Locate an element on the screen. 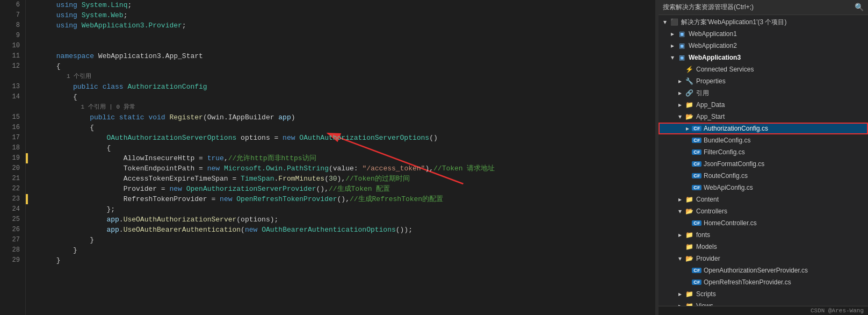 This screenshot has width=868, height=315. code-line: RefreshTokenProvider = new OpenRefreshTo… is located at coordinates (343, 199).